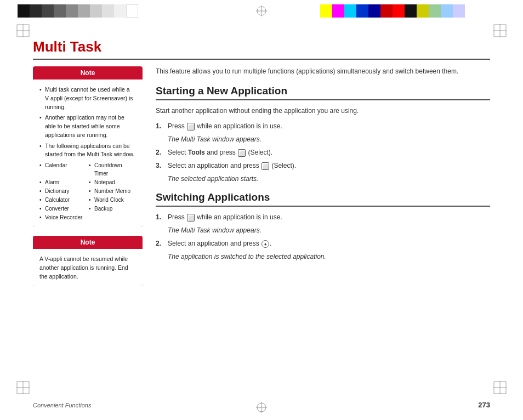 The height and width of the screenshot is (420, 523). Describe the element at coordinates (112, 200) in the screenshot. I see `app-world-clock: World Clock` at that location.